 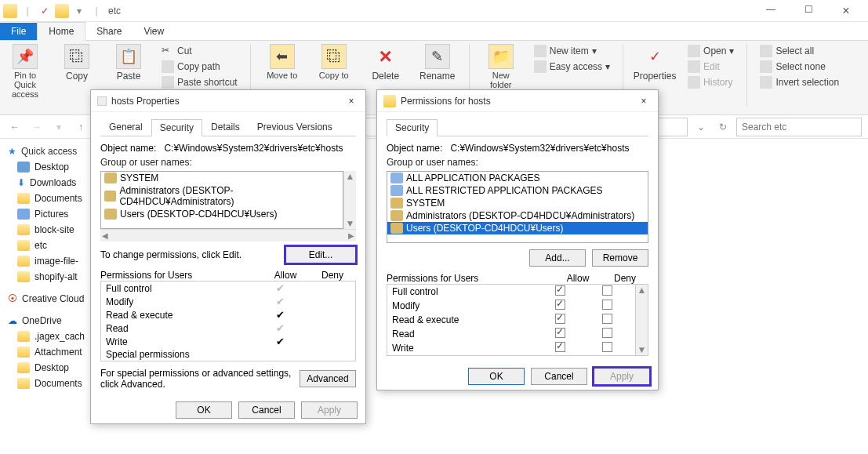 I want to click on history-button: History, so click(x=710, y=82).